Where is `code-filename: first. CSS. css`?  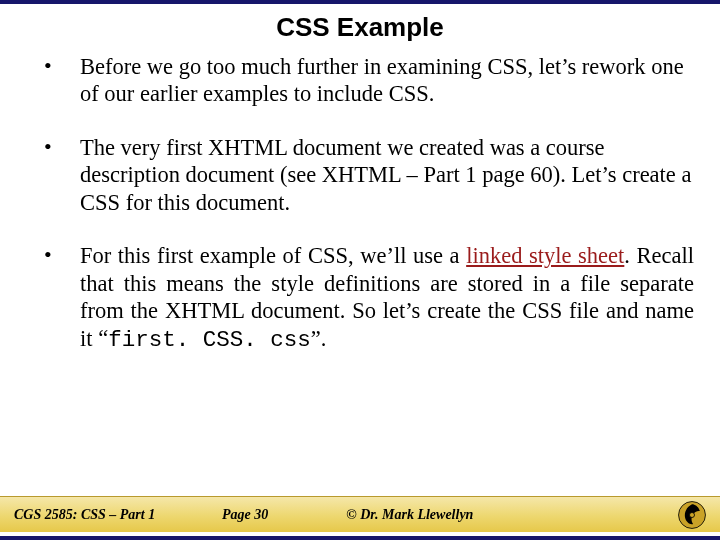
code-filename: first. CSS. css is located at coordinates (210, 340).